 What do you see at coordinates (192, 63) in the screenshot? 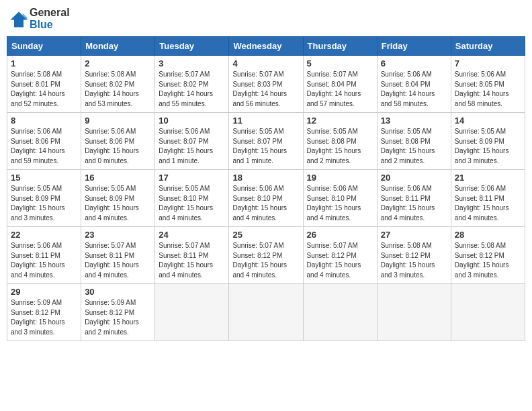
I see `day-number: 3` at bounding box center [192, 63].